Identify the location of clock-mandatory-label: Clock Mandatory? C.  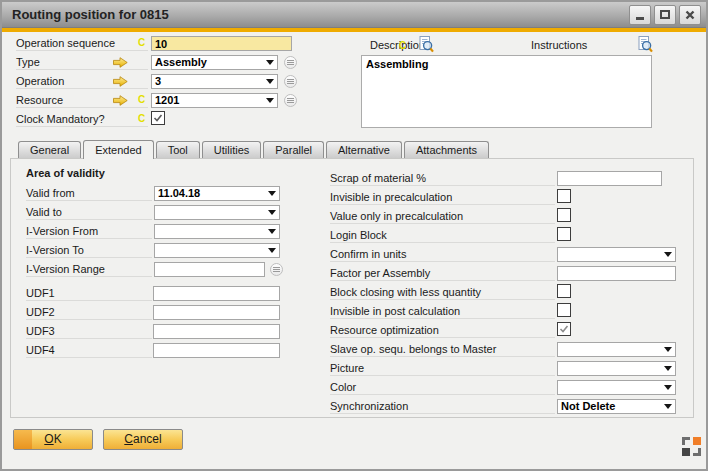
(82, 120).